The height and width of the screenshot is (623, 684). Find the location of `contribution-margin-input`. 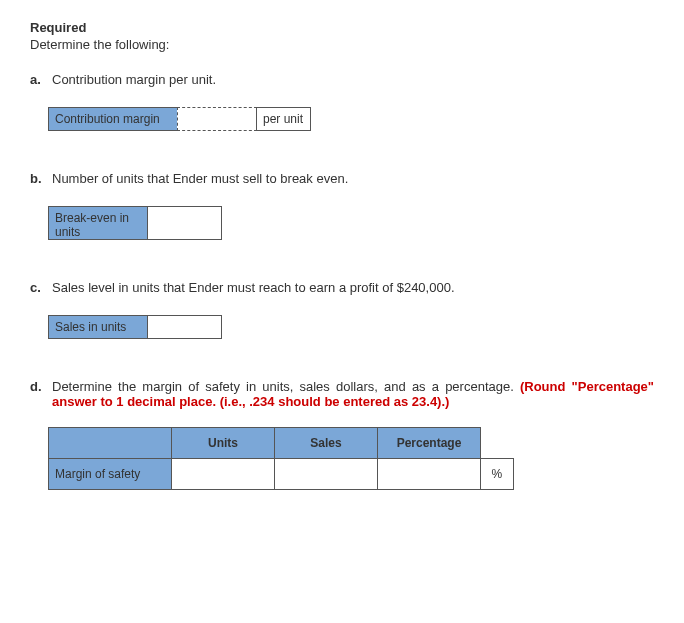

contribution-margin-input is located at coordinates (217, 119).